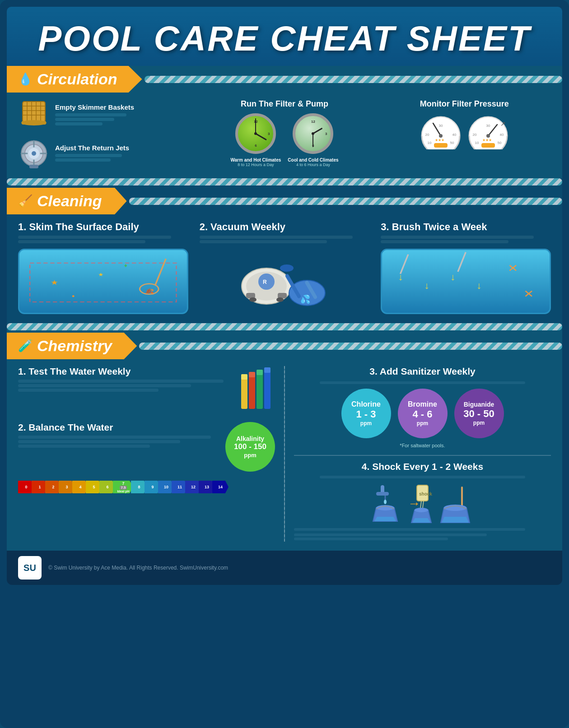  I want to click on brush-title: 3. Brush Twice a Week, so click(434, 227).